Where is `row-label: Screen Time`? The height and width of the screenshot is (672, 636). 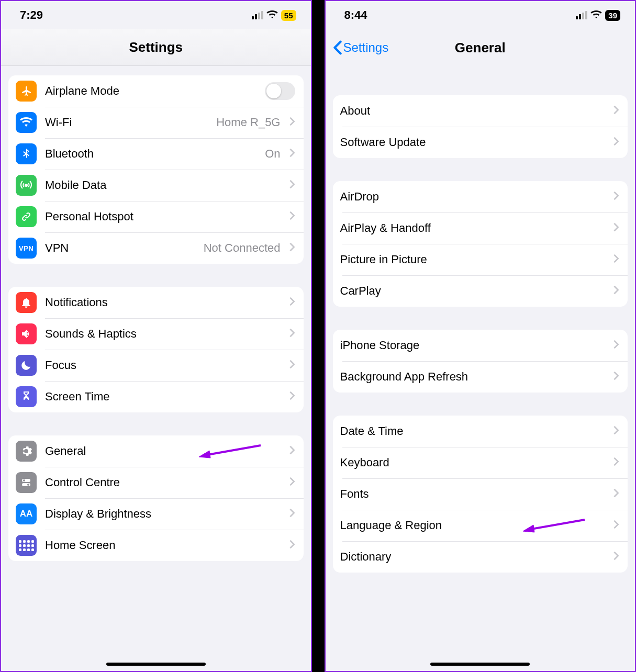 row-label: Screen Time is located at coordinates (163, 397).